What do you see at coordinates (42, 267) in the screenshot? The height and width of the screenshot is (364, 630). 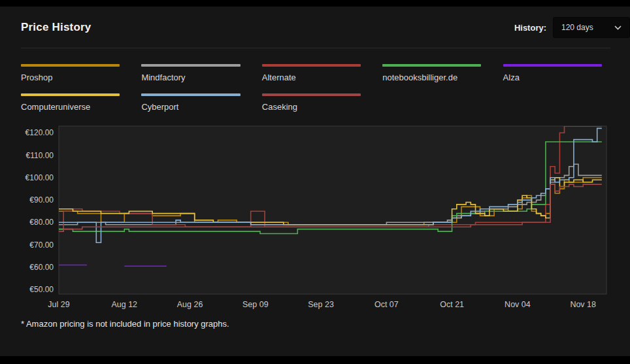 I see `y-tick-label: €60.00` at bounding box center [42, 267].